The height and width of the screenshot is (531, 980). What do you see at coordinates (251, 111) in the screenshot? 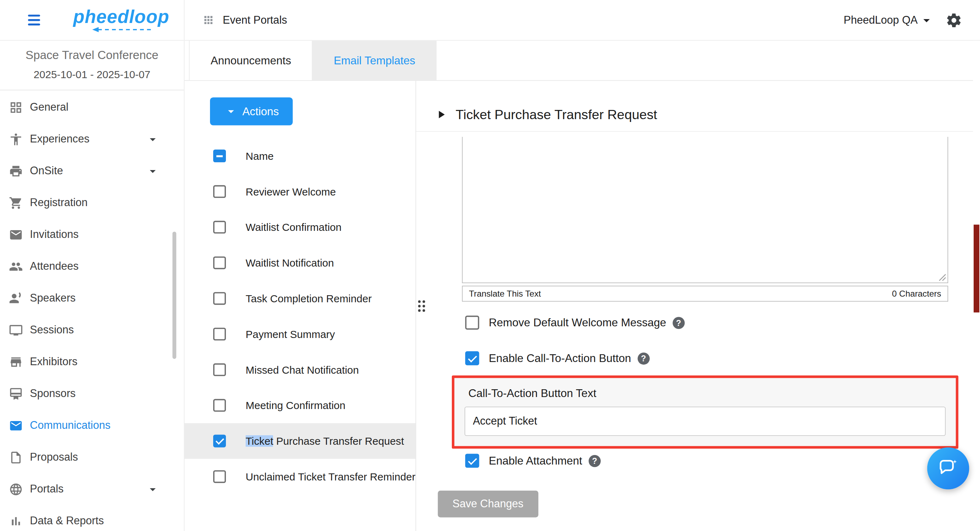
I see `actions-button: Actions` at bounding box center [251, 111].